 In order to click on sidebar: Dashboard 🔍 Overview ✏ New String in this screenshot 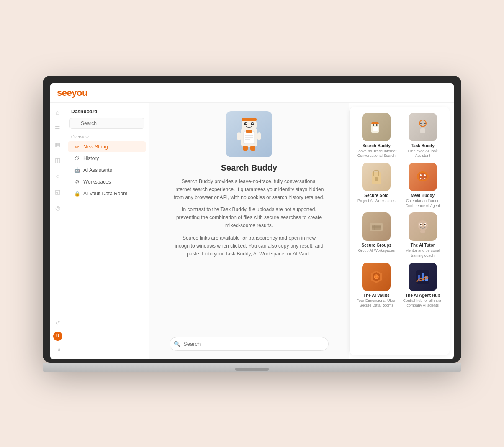, I will do `click(107, 231)`.